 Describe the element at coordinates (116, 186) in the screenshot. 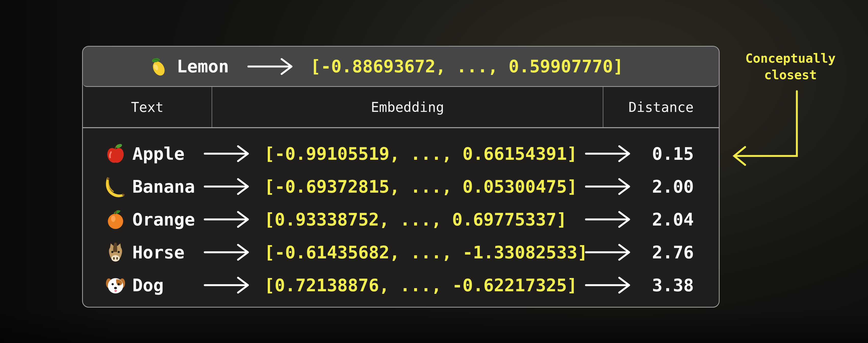

I see `banana-emoji-icon` at that location.